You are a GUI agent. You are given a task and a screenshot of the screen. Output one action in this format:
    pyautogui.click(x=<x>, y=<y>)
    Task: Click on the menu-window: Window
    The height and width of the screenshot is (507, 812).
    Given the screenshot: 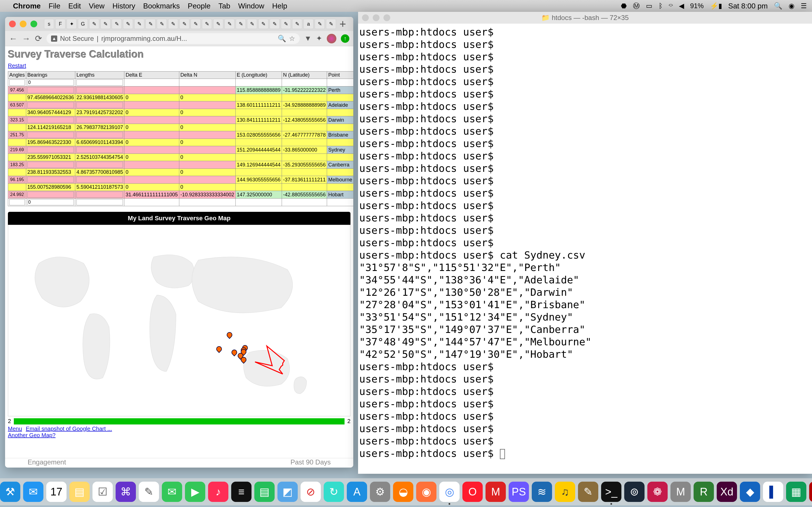 What is the action you would take?
    pyautogui.click(x=251, y=6)
    